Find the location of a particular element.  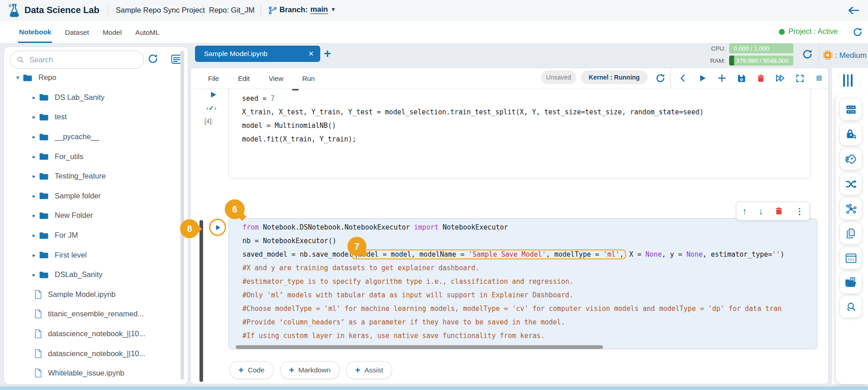

nav-tab-notebook: Notebook is located at coordinates (35, 33).